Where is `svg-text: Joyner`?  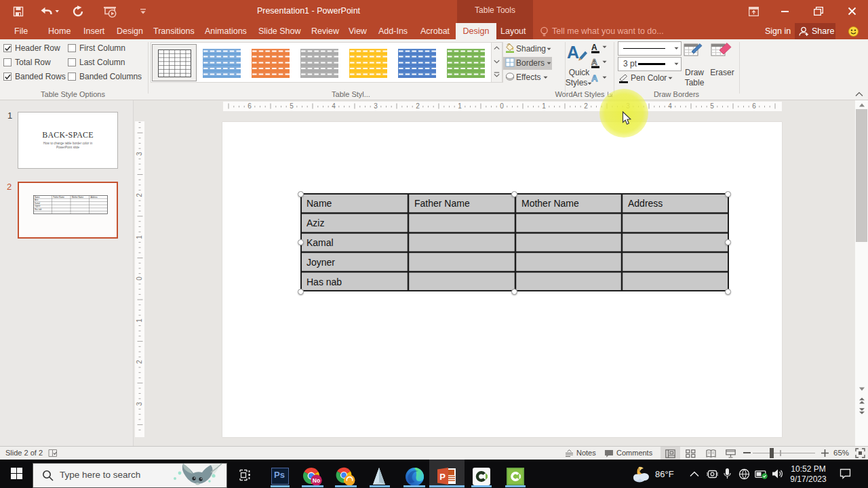
svg-text: Joyner is located at coordinates (37, 206).